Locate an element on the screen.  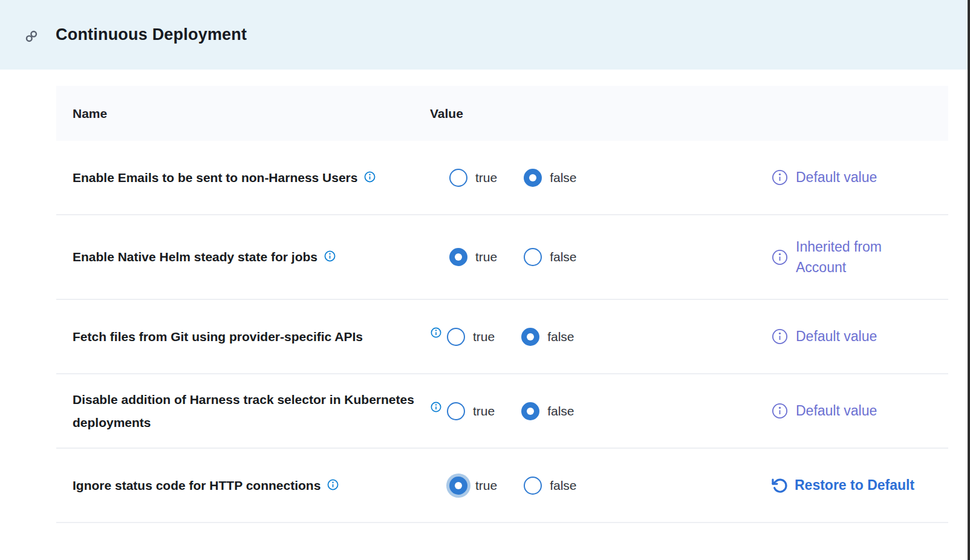
setting-status: Restore to Default is located at coordinates (856, 486).